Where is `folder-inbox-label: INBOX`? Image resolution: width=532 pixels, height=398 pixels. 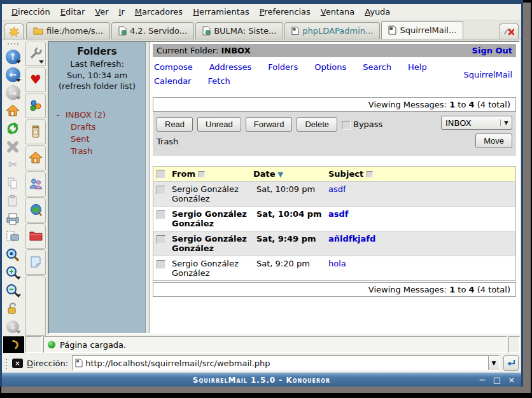
folder-inbox-label: INBOX is located at coordinates (79, 114).